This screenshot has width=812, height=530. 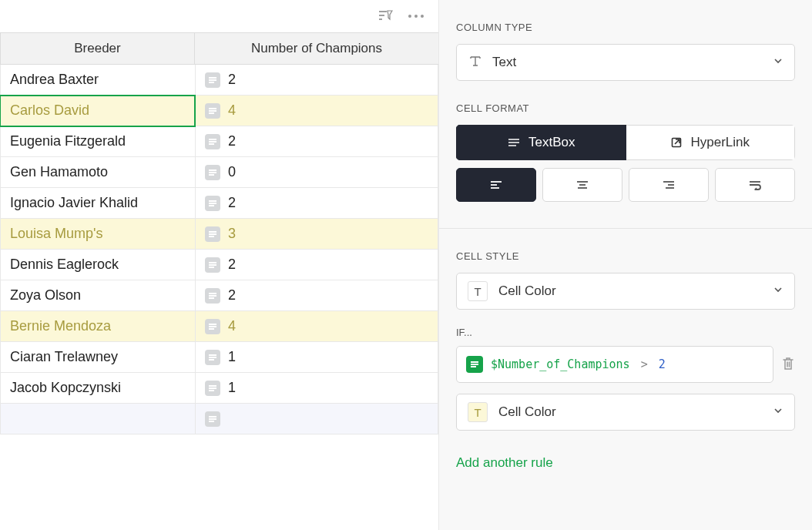 What do you see at coordinates (416, 16) in the screenshot?
I see `more-icon` at bounding box center [416, 16].